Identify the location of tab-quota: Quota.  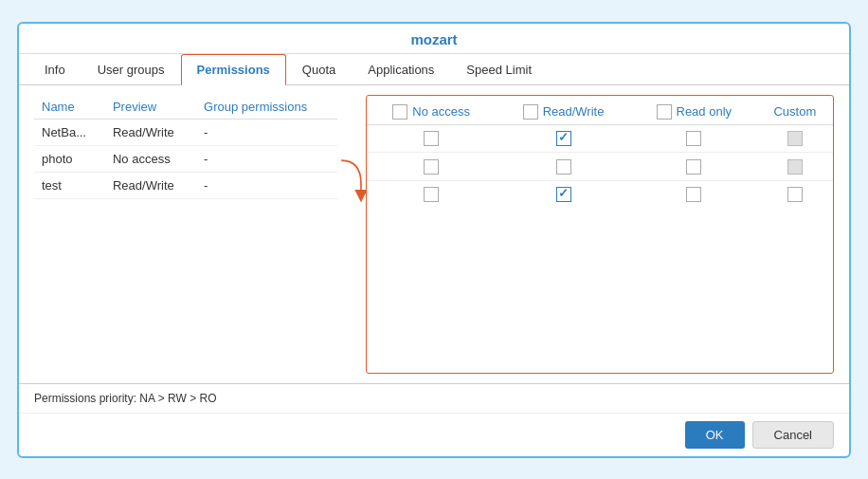
(318, 70).